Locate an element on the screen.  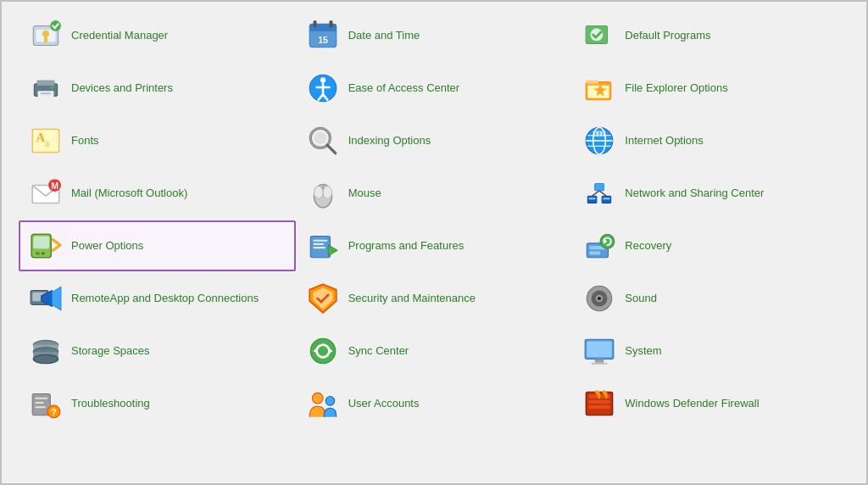
control-panel-item-sync-center: Sync Center is located at coordinates (434, 351).